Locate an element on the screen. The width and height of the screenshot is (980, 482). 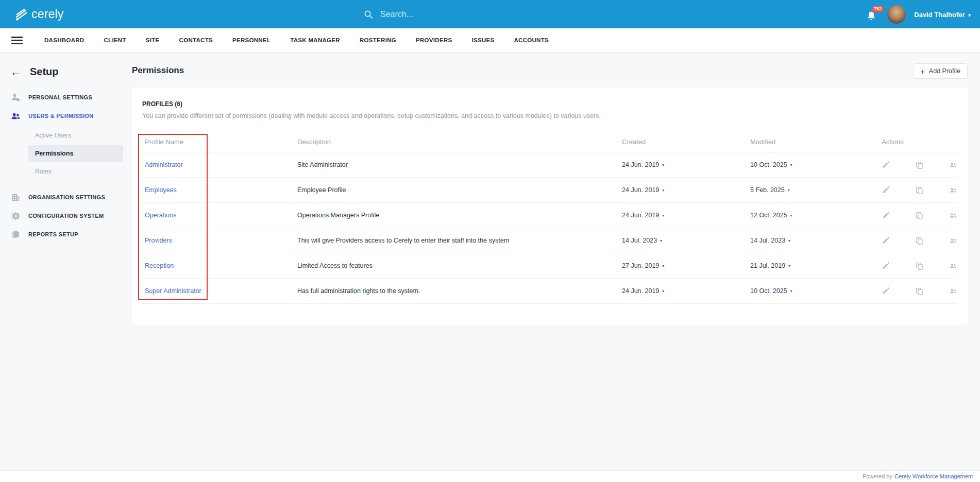
user-avatar is located at coordinates (897, 14).